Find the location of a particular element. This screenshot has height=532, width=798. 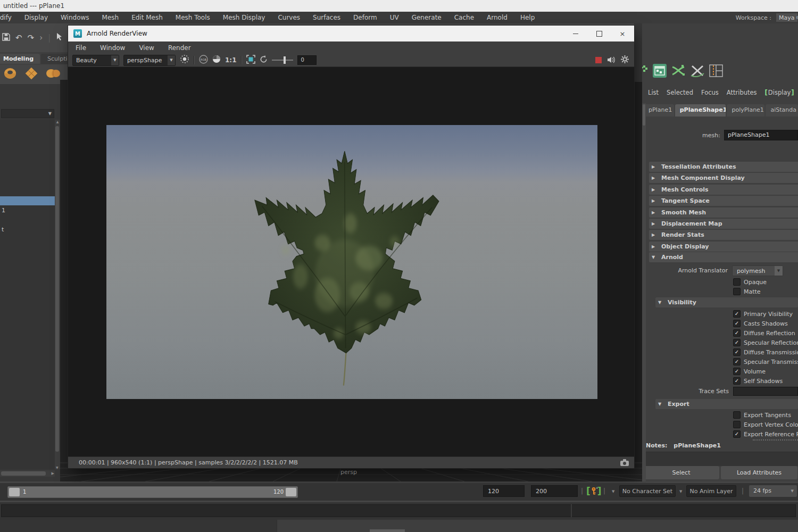

node-tab: pPlane1 is located at coordinates (659, 111).